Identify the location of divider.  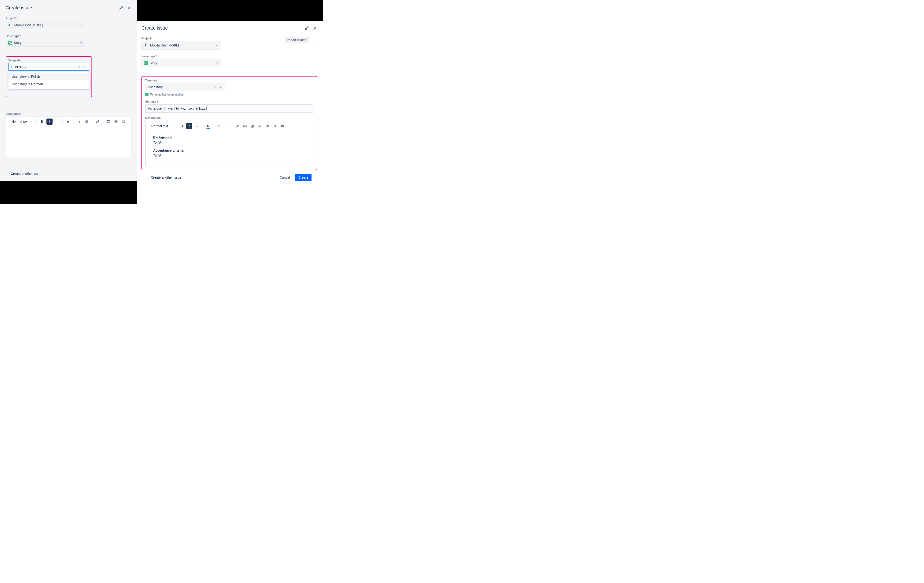
(69, 52).